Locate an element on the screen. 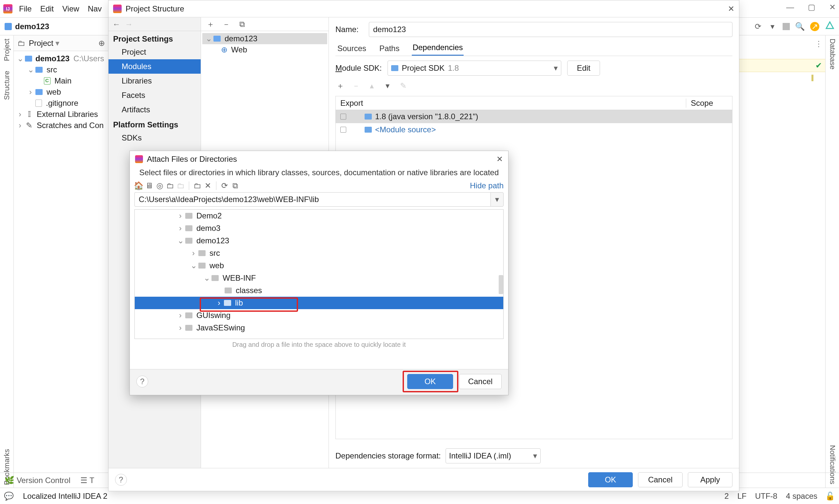 This screenshot has width=839, height=504. menu-nav: Nav is located at coordinates (95, 9).